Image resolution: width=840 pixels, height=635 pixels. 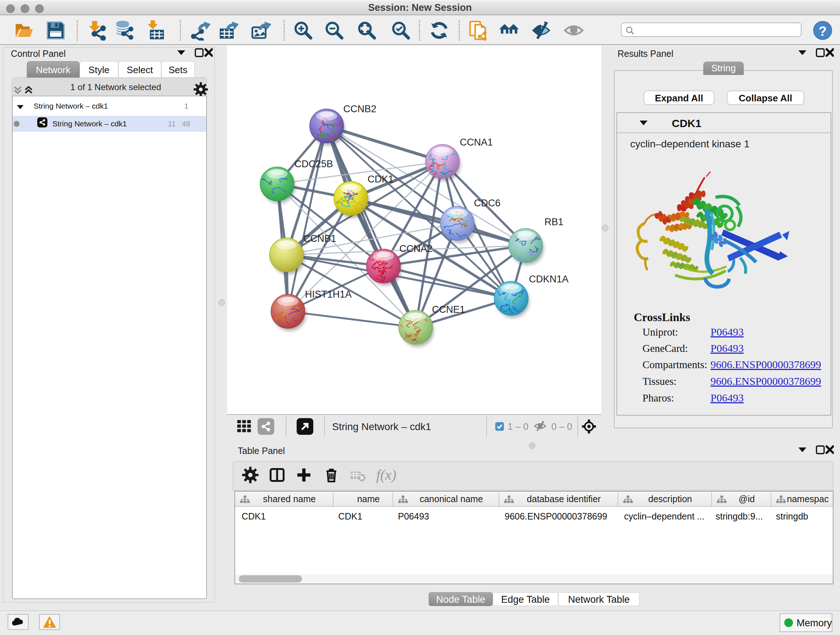 What do you see at coordinates (416, 249) in the screenshot?
I see `svg-text: CCNA2` at bounding box center [416, 249].